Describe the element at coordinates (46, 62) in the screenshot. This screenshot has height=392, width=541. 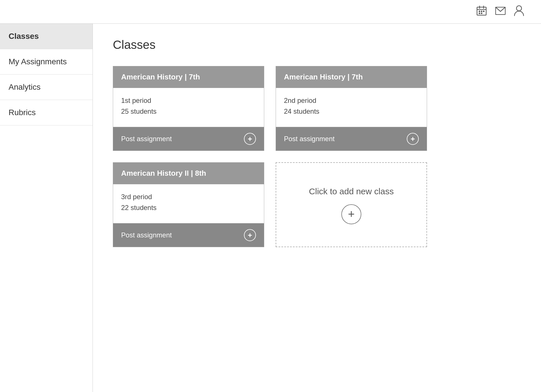
I see `sidebar-item-my-assignments: My Assignments` at that location.